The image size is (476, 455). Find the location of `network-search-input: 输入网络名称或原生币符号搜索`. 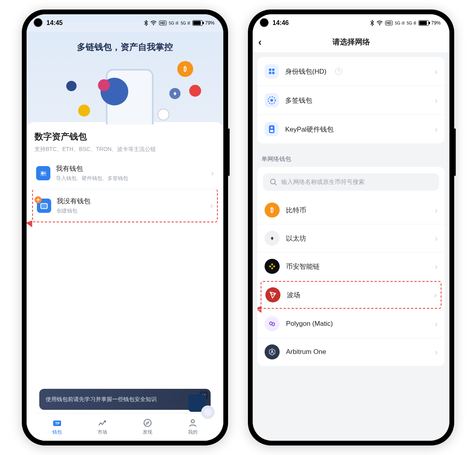

network-search-input: 输入网络名称或原生币符号搜索 is located at coordinates (351, 182).